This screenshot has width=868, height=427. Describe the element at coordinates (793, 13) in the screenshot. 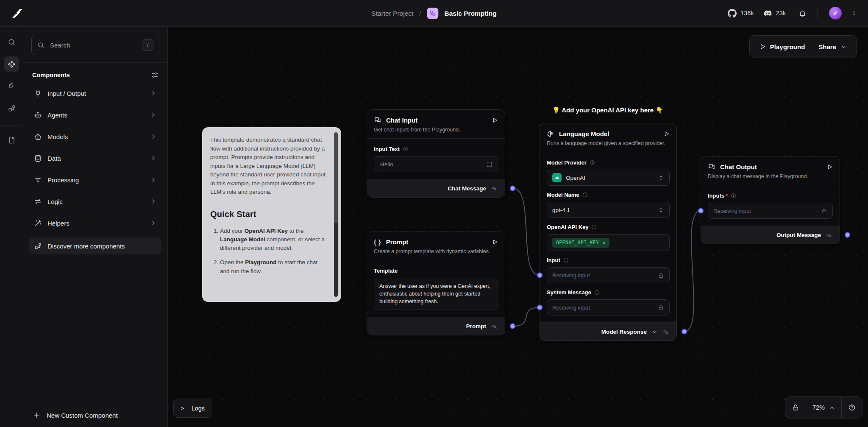

I see `topbar-right-cluster: 136k 23k` at that location.